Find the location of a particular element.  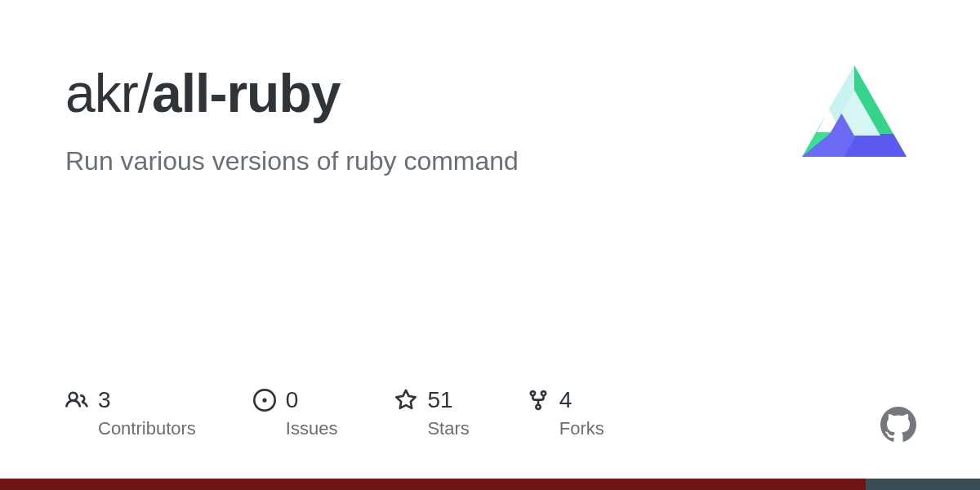

stat-issues: 0 Issues is located at coordinates (296, 413).